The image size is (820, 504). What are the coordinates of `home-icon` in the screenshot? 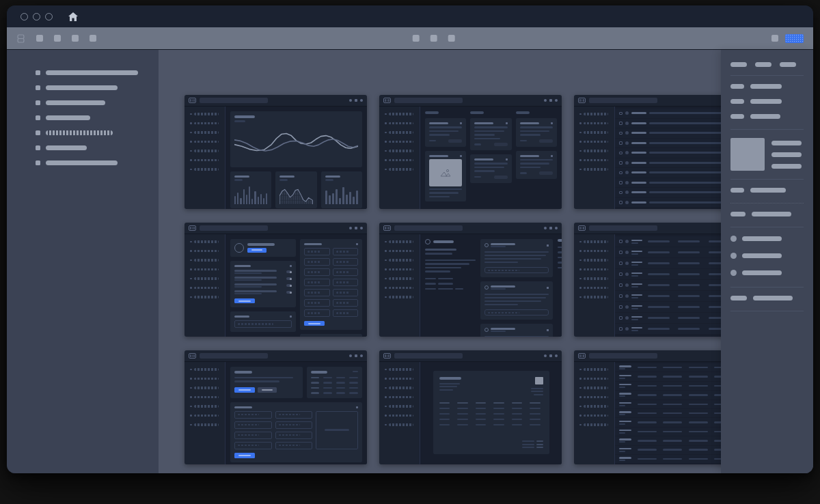 It's located at (73, 16).